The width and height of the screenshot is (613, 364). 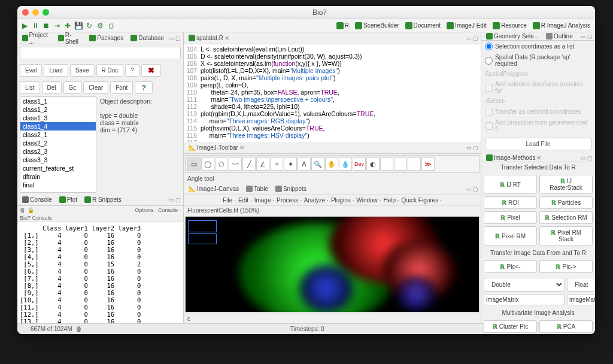 What do you see at coordinates (45, 12) in the screenshot?
I see `zoom-icon` at bounding box center [45, 12].